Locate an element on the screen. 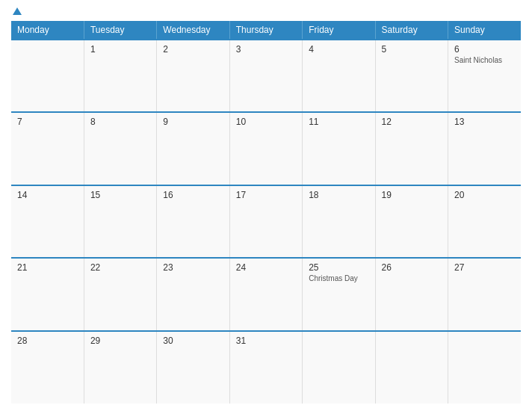 The width and height of the screenshot is (532, 411). calendar-cell: 23 is located at coordinates (193, 294).